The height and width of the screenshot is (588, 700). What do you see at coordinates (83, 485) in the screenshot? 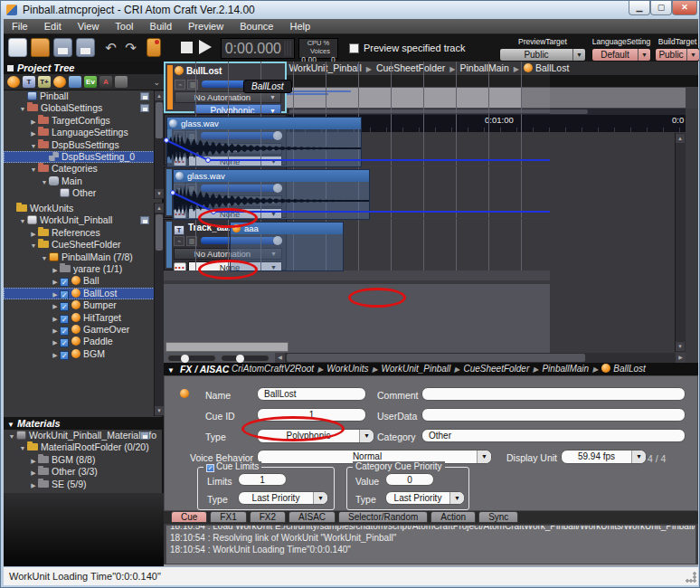
I see `tree-item-se: ▶SE (5/9)` at bounding box center [83, 485].